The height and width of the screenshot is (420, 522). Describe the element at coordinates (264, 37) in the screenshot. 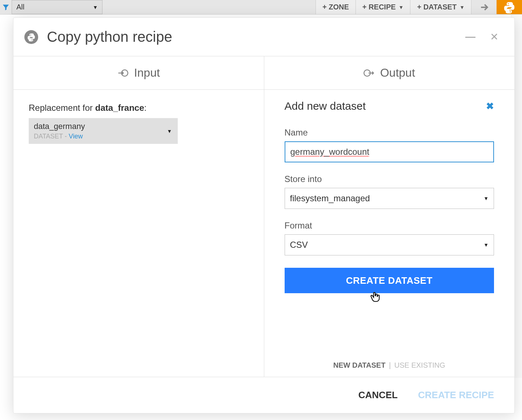

I see `modal-header: Copy python recipe — ✕` at that location.